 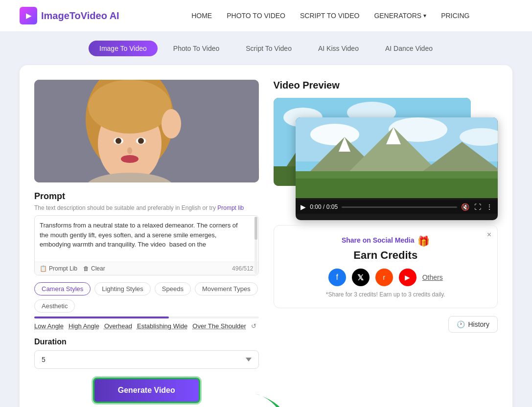 What do you see at coordinates (424, 241) in the screenshot?
I see `gift-icon: 🎁` at bounding box center [424, 241].